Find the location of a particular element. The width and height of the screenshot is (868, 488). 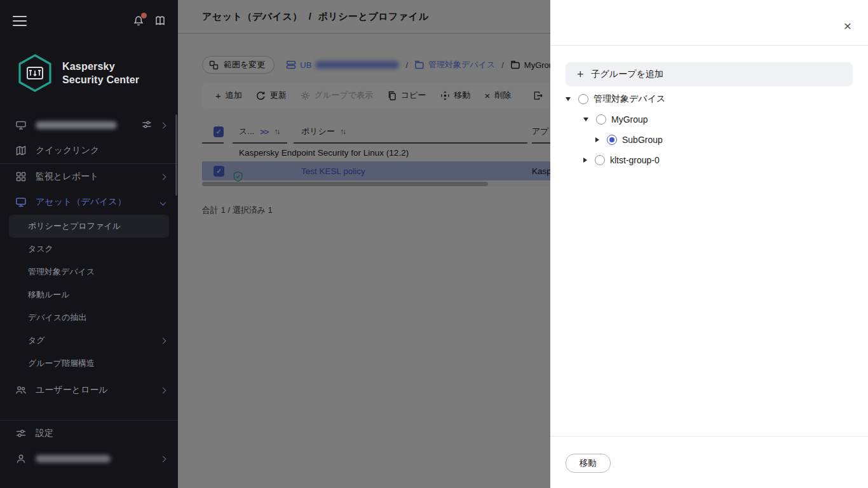

dashboard-grid-icon is located at coordinates (21, 177).